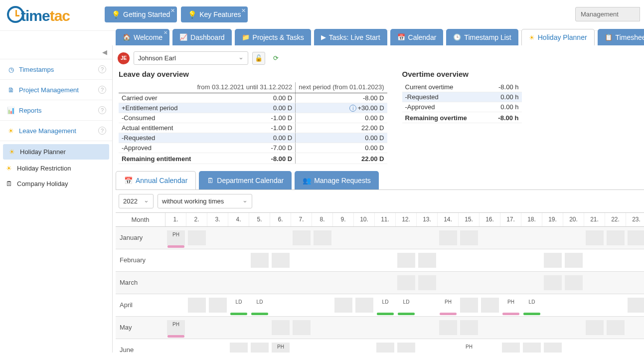 The width and height of the screenshot is (644, 361). Describe the element at coordinates (621, 37) in the screenshot. I see `tab-timesheet-report: 📋Timesheet Report` at that location.